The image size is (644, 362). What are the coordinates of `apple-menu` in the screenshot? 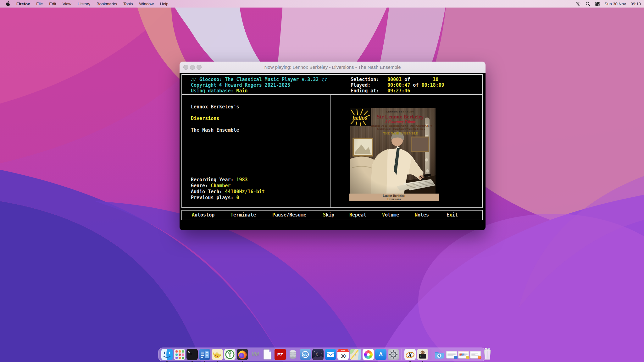 It's located at (8, 4).